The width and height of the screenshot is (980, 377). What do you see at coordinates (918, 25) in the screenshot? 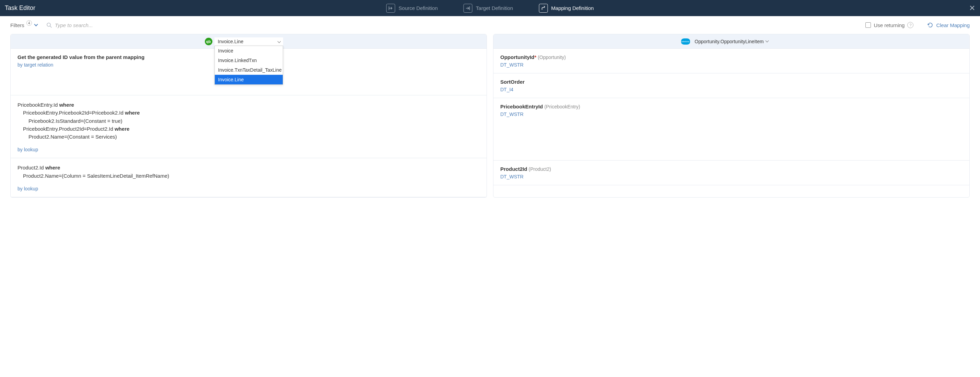
I see `toolbar-right: Use returning ? Clear Mapping` at bounding box center [918, 25].